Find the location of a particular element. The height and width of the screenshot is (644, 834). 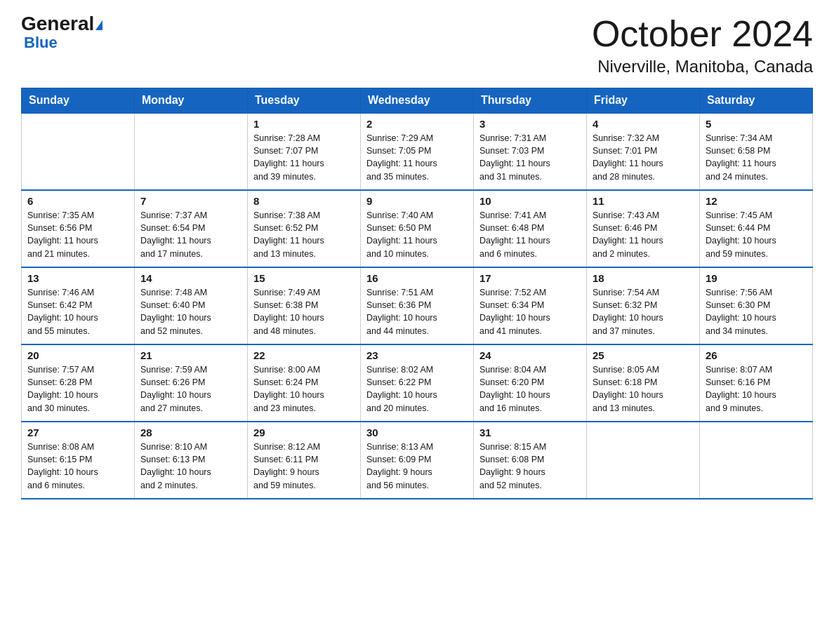

day-info: Sunrise: 7:59 AMSunset: 6:26 PMDaylight:… is located at coordinates (191, 389).